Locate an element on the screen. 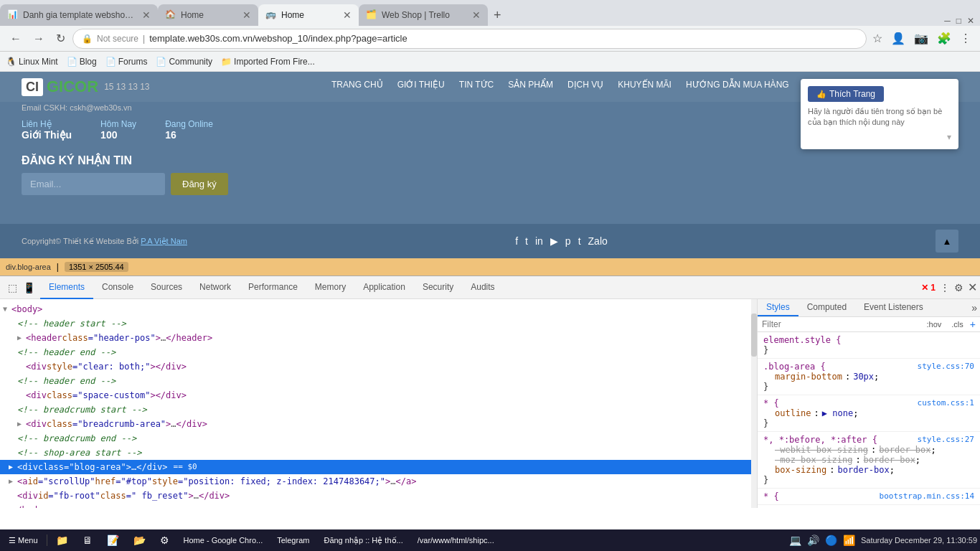 The height and width of the screenshot is (551, 980). nav-dich-vu: DỊCH VỤ is located at coordinates (585, 87).